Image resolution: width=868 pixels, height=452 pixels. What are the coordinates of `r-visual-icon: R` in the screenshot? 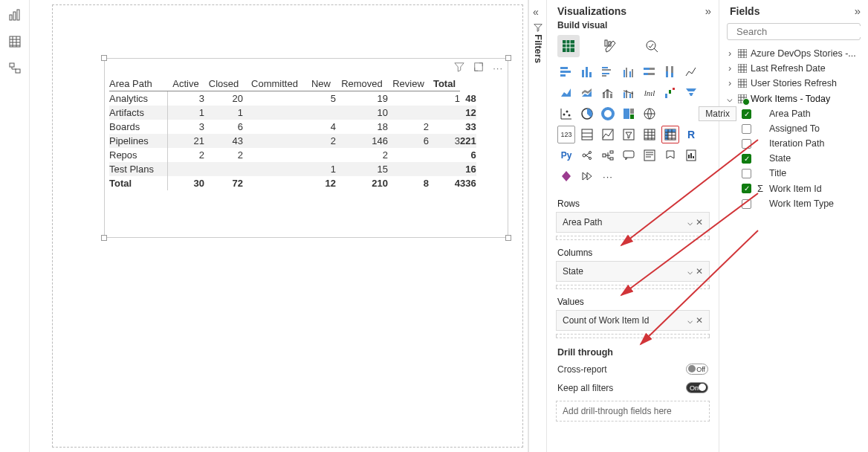 It's located at (691, 135).